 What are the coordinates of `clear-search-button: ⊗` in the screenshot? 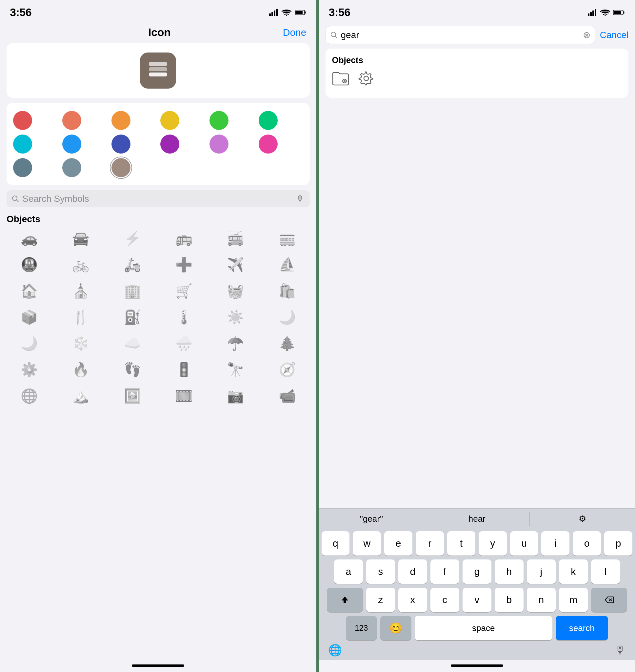 It's located at (587, 35).